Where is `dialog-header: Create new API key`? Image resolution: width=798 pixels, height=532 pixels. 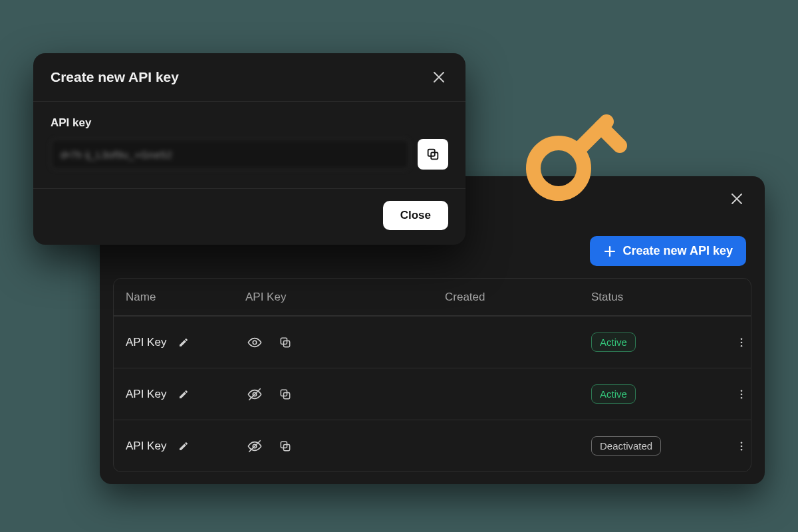 dialog-header: Create new API key is located at coordinates (249, 77).